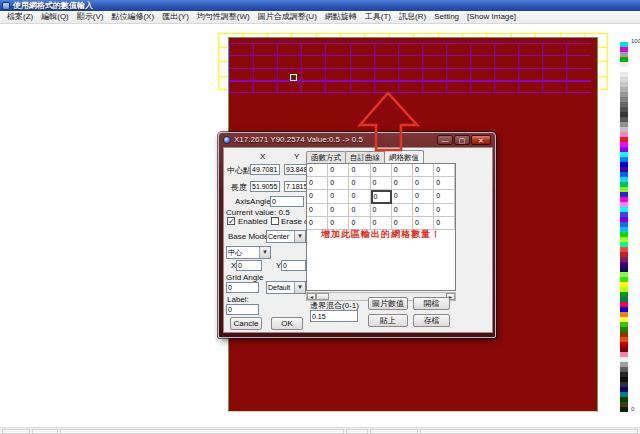  I want to click on paste-button: 貼上, so click(388, 320).